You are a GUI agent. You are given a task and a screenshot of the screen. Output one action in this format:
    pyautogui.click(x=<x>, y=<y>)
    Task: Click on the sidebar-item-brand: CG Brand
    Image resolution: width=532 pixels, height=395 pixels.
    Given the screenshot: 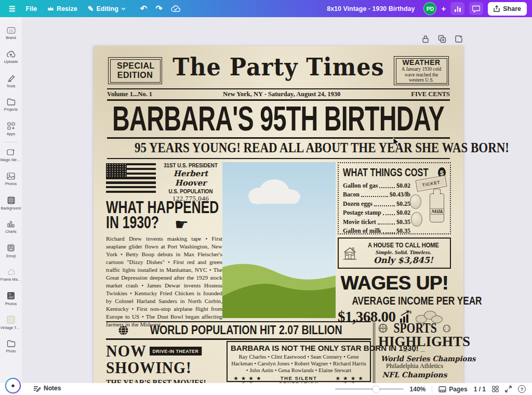 What is the action you would take?
    pyautogui.click(x=11, y=33)
    